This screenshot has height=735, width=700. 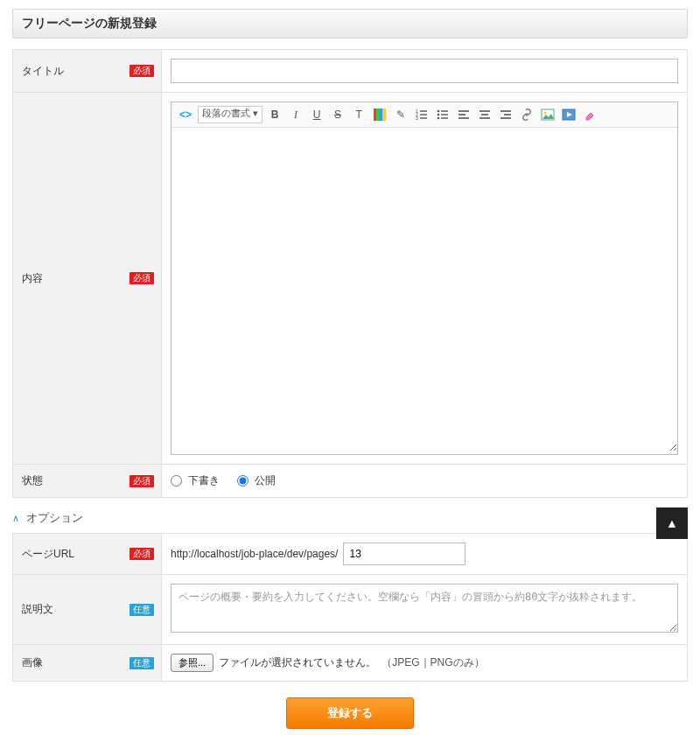 I want to click on align-center-icon, so click(x=485, y=115).